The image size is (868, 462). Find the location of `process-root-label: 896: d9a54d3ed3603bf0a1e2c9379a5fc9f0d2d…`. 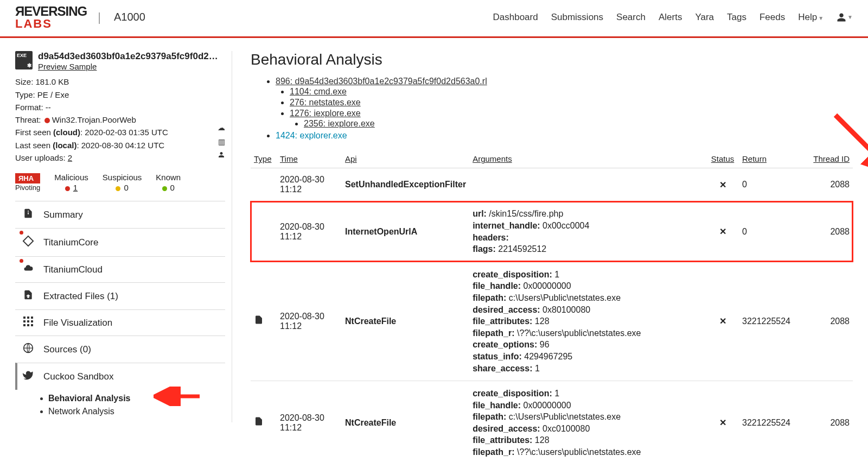

process-root-label: 896: d9a54d3ed3603bf0a1e2c9379a5fc9f0d2d… is located at coordinates (381, 81).